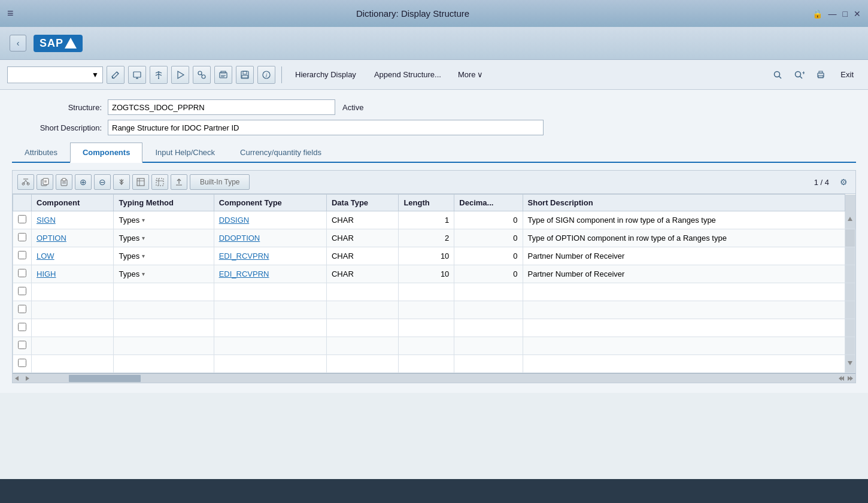  I want to click on short-desc-cell-4: Partner Number of Receiver, so click(684, 274).